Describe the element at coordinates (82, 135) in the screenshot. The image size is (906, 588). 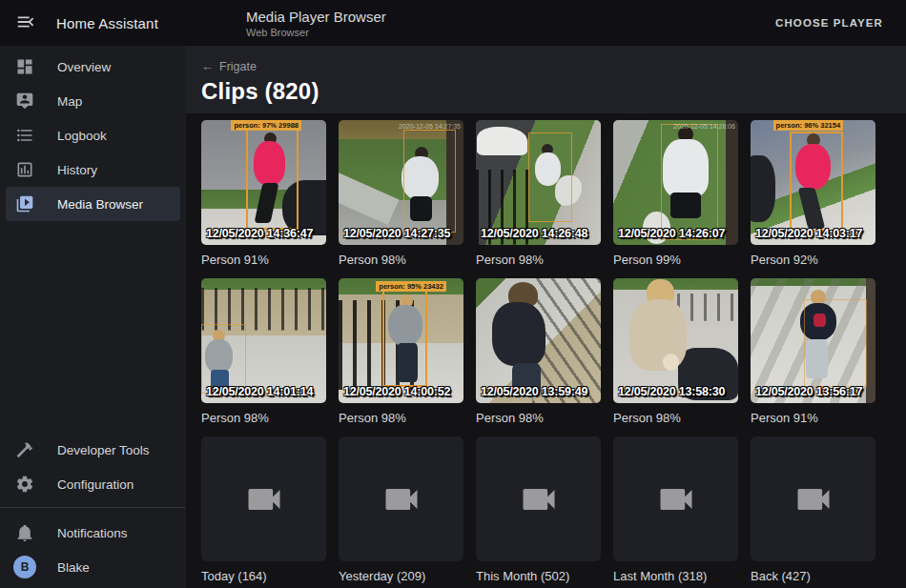
I see `sidebar-item-label: Logbook` at that location.